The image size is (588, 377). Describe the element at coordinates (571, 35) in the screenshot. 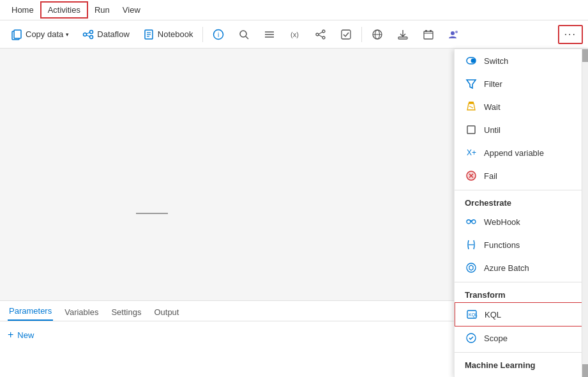

I see `more-label: ···` at that location.